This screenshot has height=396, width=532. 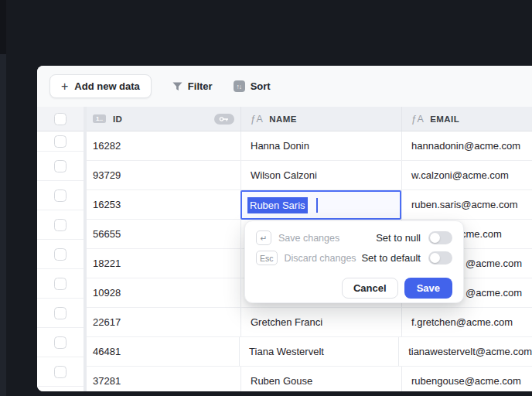 I want to click on table-header: 1.. ID ƒA NAME ƒA EMAIL, so click(x=309, y=119).